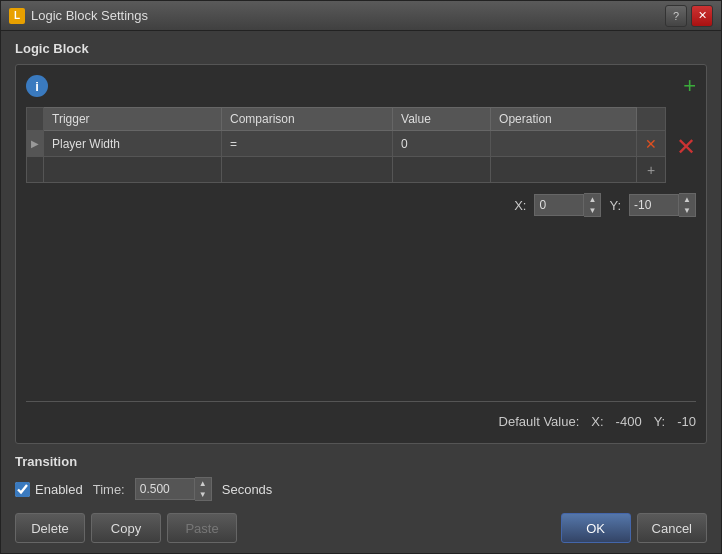 Image resolution: width=722 pixels, height=554 pixels. What do you see at coordinates (361, 422) in the screenshot?
I see `default-value-row: Default Value: X: -400 Y: -10` at bounding box center [361, 422].